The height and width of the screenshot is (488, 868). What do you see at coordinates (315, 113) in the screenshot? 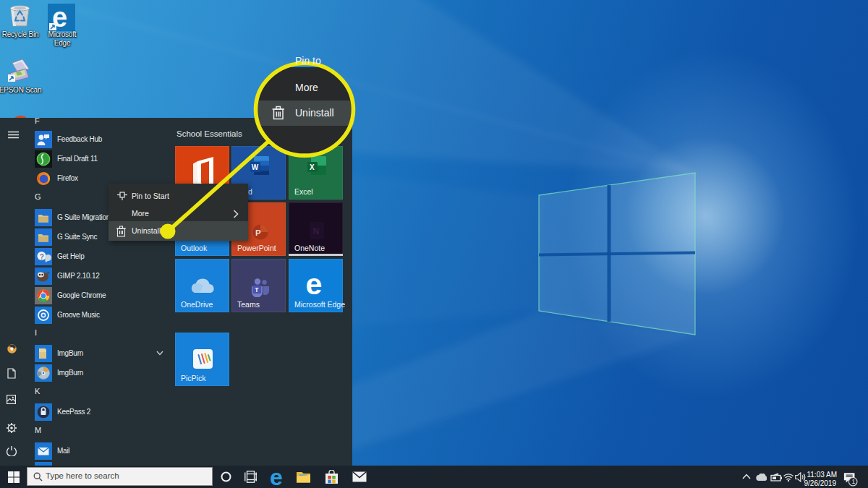
I see `svg-text: Uninstall` at bounding box center [315, 113].